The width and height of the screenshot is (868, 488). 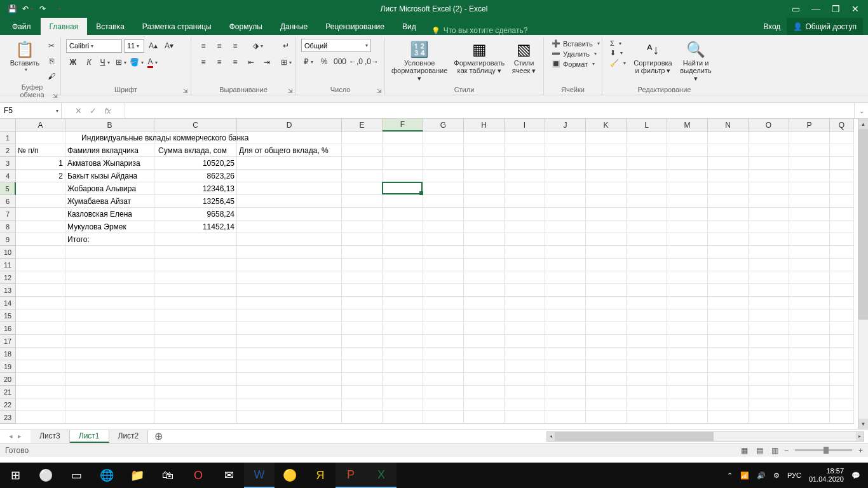 I want to click on cut-icon: ✂, so click(x=51, y=46).